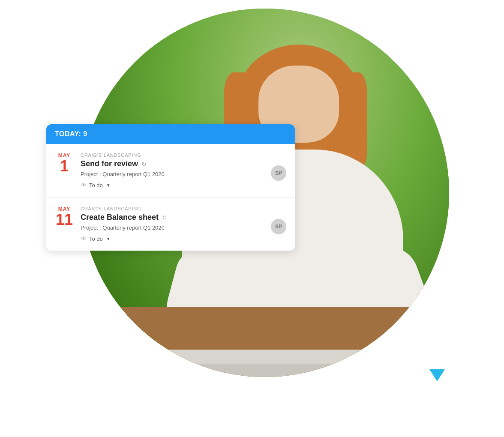  What do you see at coordinates (173, 164) in the screenshot?
I see `task-title-row-1: Send for review ↻` at bounding box center [173, 164].